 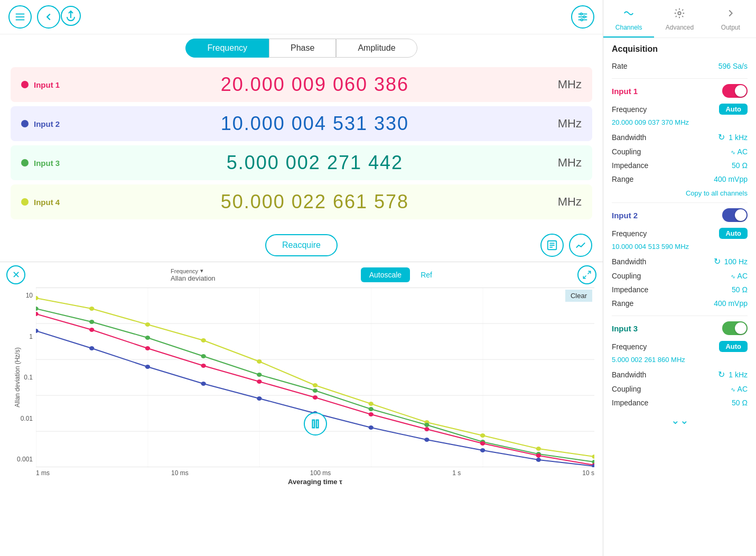 I want to click on sidebar-in3-freq-row: Frequency Auto, so click(x=679, y=347).